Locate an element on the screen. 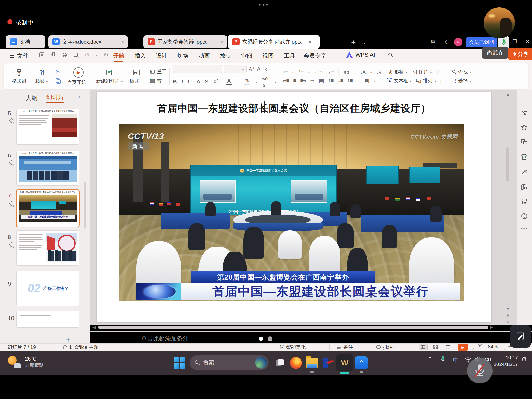  line-spacing-up-icon: ↑≡ is located at coordinates (331, 81).